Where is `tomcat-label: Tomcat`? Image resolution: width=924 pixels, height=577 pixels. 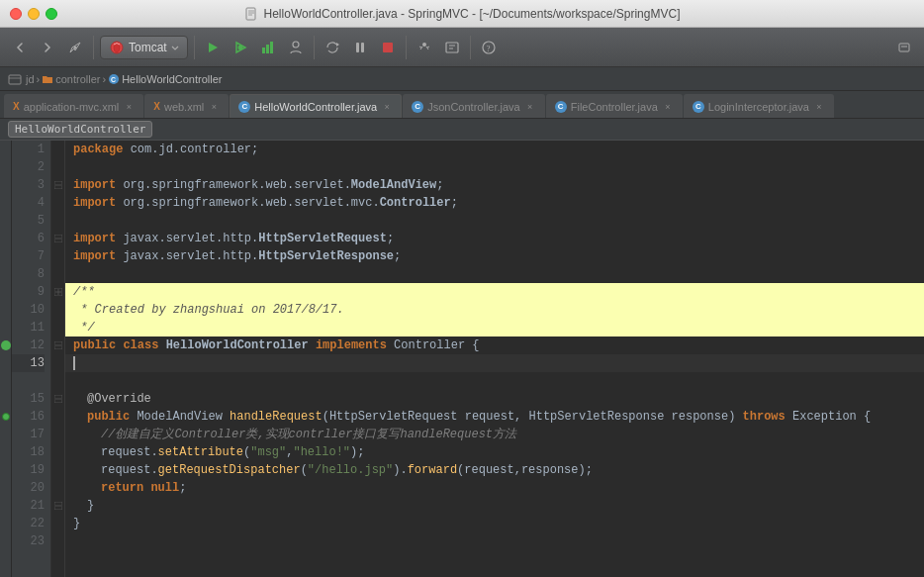 tomcat-label: Tomcat is located at coordinates (148, 48).